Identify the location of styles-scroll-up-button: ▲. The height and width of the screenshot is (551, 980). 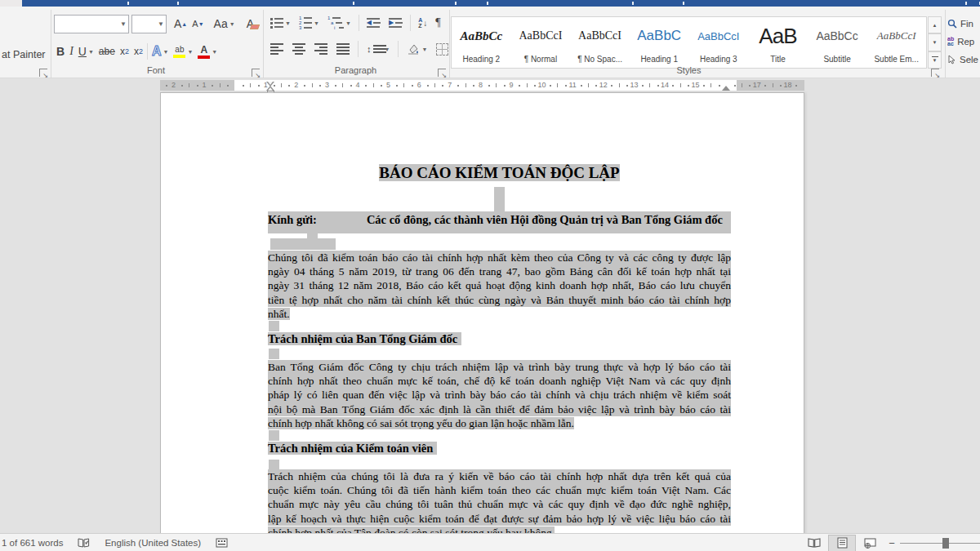
(934, 24).